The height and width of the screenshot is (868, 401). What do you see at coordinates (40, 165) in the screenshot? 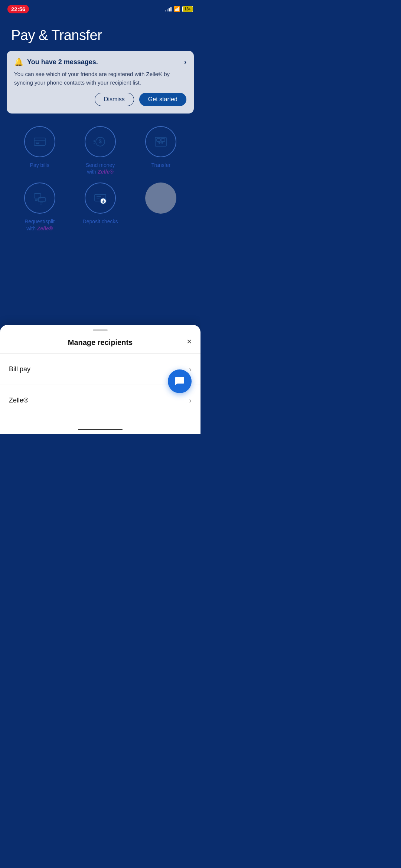
I see `pay-bills-label: Pay bills` at bounding box center [40, 165].